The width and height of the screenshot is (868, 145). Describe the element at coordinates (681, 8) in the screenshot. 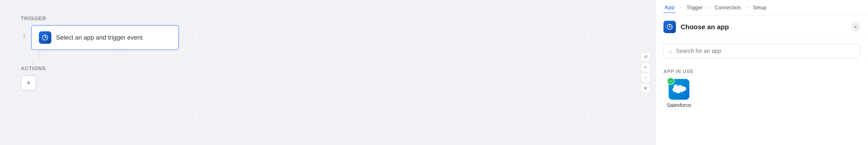

I see `arrow-1: →` at that location.